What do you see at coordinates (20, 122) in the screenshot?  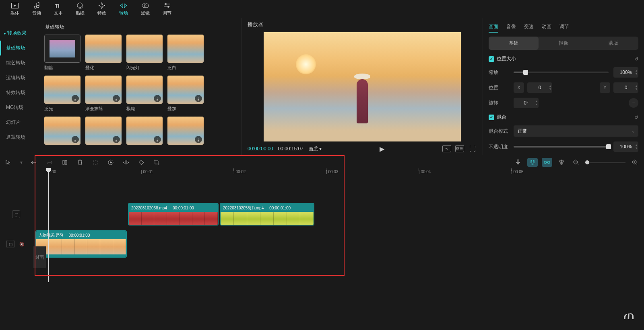 I see `sidecat-slide: 幻灯片` at bounding box center [20, 122].